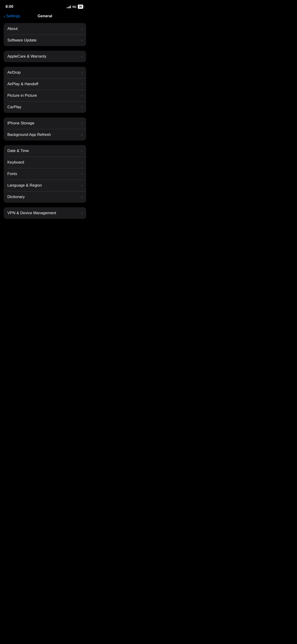 The width and height of the screenshot is (297, 644). I want to click on about-chevron-icon: ›, so click(82, 29).